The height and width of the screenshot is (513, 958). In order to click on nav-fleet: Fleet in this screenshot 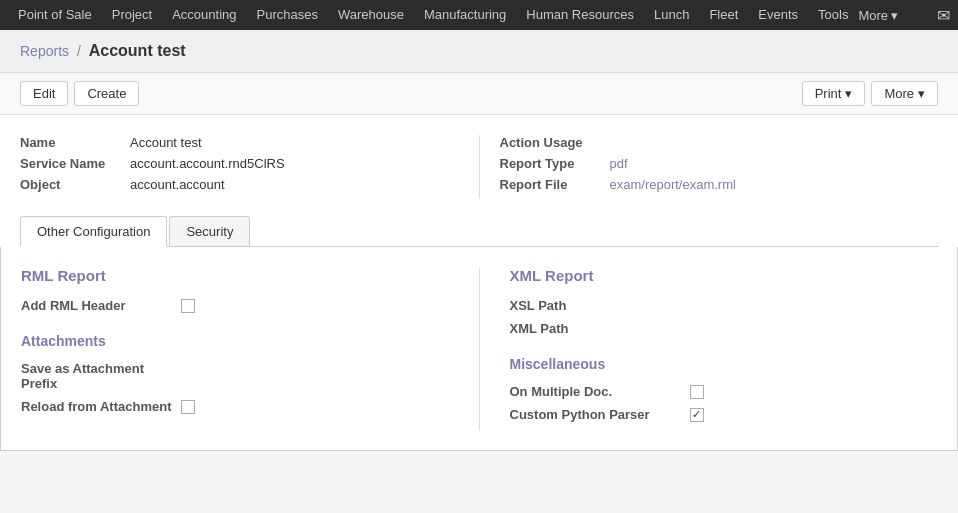, I will do `click(724, 15)`.